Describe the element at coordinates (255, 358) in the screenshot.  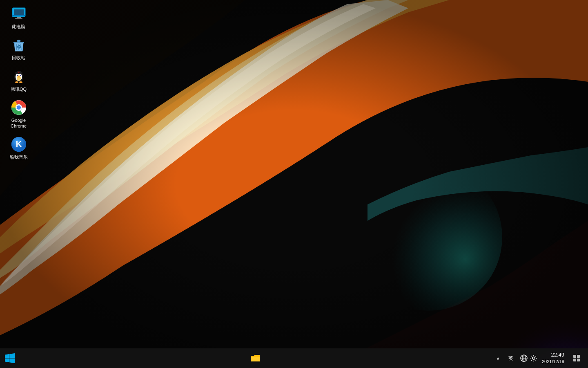
I see `file-explorer-icon` at that location.